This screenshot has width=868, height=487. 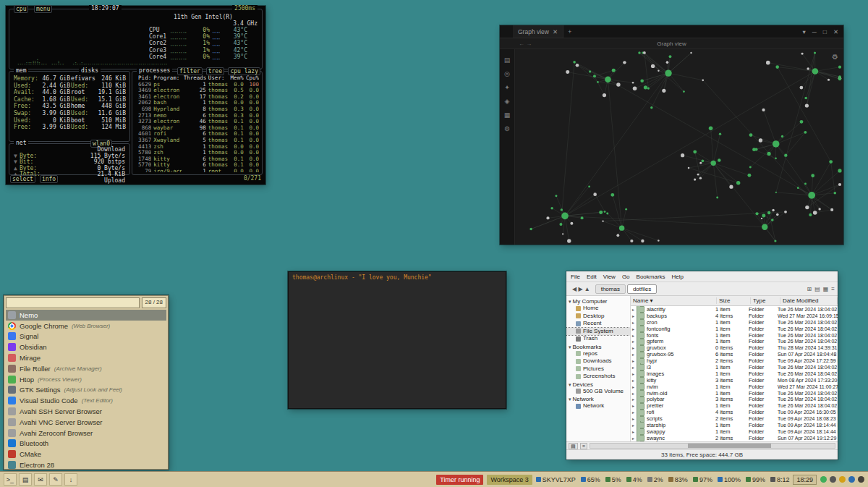 I want to click on process-row: 3469electron25thomas0.50.0, so click(x=198, y=91).